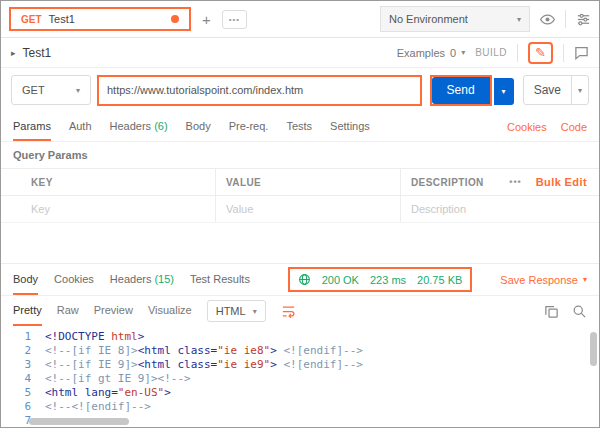 This screenshot has height=428, width=600. What do you see at coordinates (32, 20) in the screenshot?
I see `tab-method-badge: GET` at bounding box center [32, 20].